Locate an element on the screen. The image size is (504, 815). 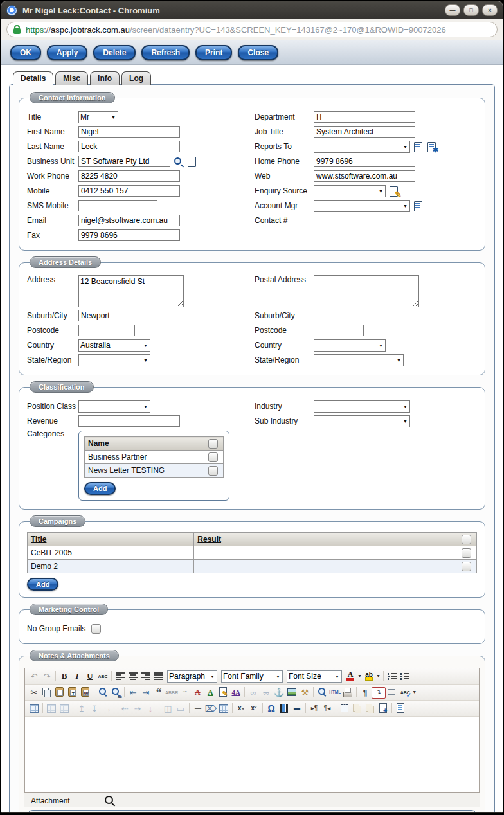
link-icon: ∞ is located at coordinates (253, 692).